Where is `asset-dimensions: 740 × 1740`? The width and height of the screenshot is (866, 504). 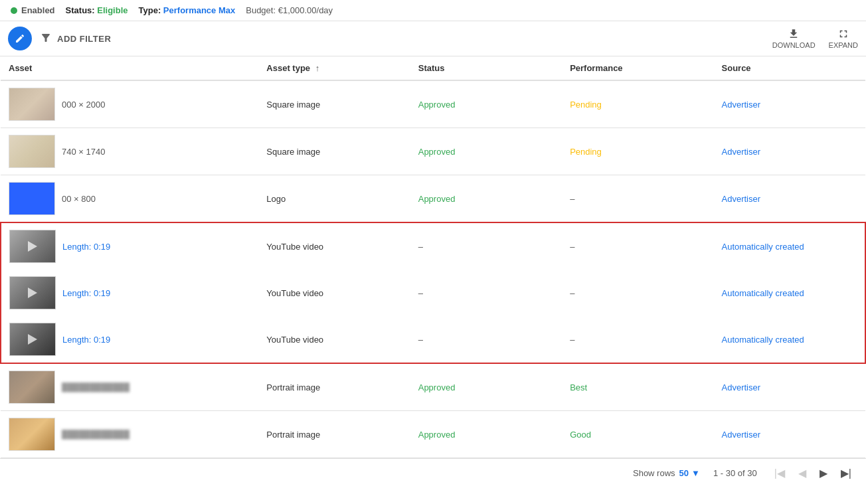
asset-dimensions: 740 × 1740 is located at coordinates (84, 151).